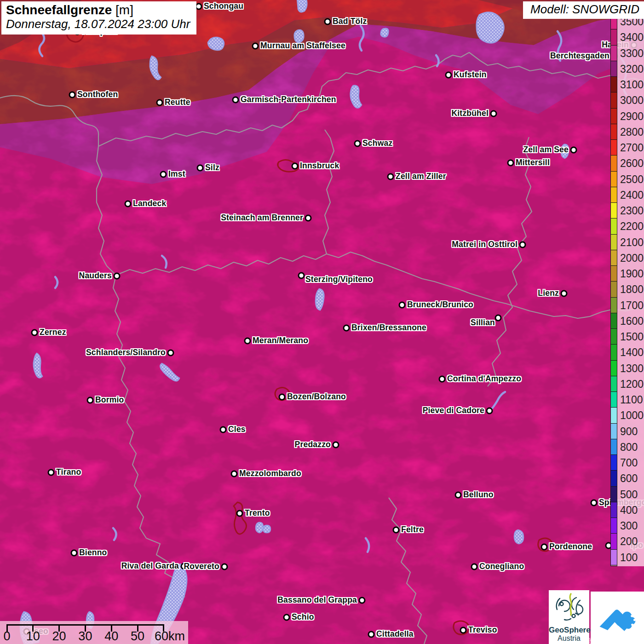  What do you see at coordinates (580, 56) in the screenshot?
I see `city-label: Berchtesgaden` at bounding box center [580, 56].